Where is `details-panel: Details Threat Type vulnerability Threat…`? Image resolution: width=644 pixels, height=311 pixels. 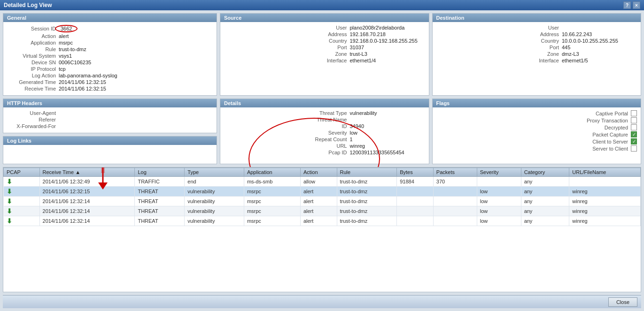
details-panel: Details Threat Type vulnerability Threat… is located at coordinates (325, 131).